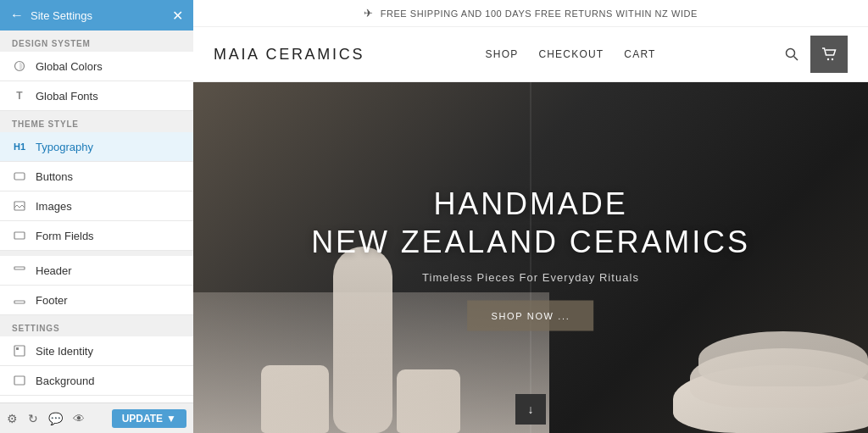  I want to click on global-colors-label: Global Colors, so click(70, 66).